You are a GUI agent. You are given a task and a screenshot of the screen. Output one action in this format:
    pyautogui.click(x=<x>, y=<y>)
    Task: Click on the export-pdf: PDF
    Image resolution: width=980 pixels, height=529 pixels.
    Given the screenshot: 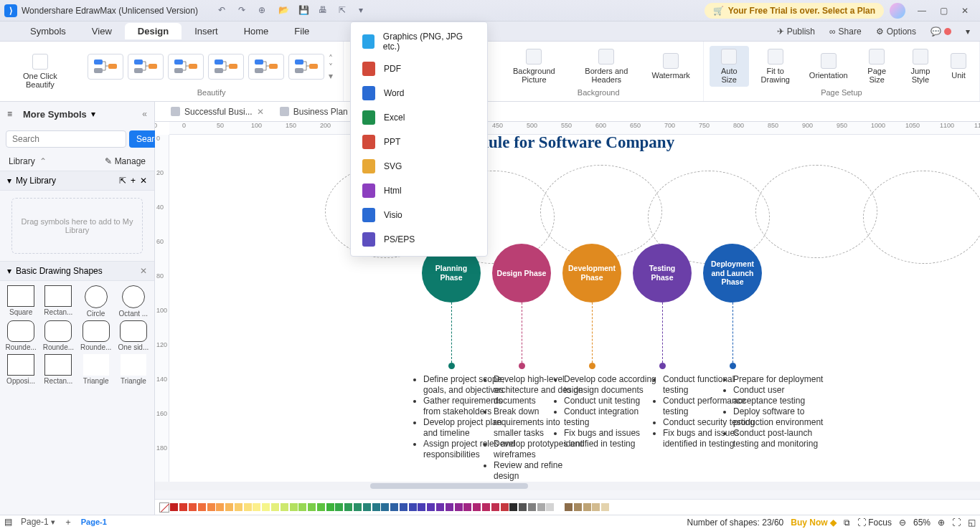 What is the action you would take?
    pyautogui.click(x=419, y=69)
    